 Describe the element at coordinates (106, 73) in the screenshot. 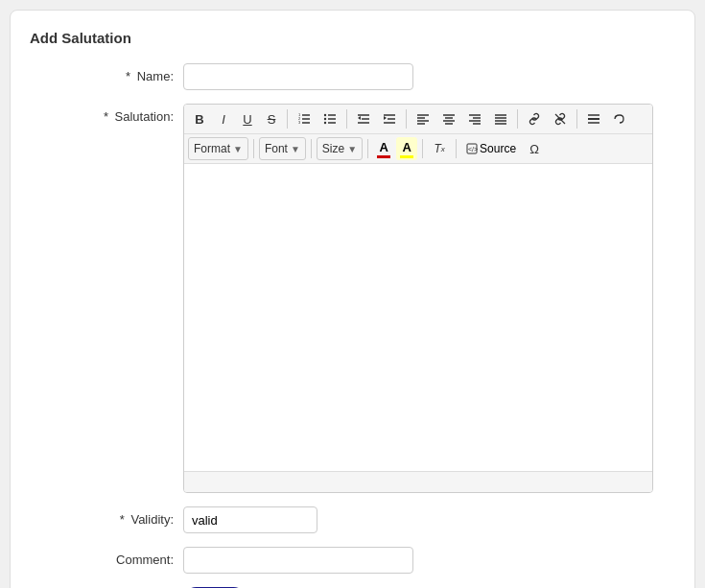

I see `name-label: * Name:` at that location.